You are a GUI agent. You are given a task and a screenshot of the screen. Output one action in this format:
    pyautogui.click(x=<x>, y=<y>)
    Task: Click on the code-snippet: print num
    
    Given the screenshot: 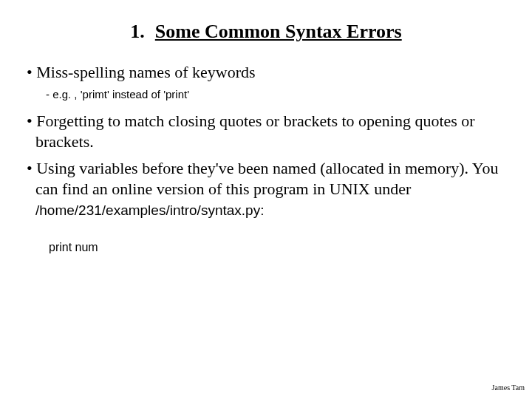 What is the action you would take?
    pyautogui.click(x=279, y=248)
    